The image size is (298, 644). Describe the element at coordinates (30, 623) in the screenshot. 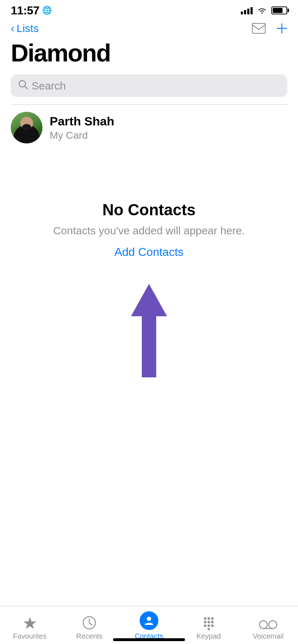

I see `star-icon` at that location.